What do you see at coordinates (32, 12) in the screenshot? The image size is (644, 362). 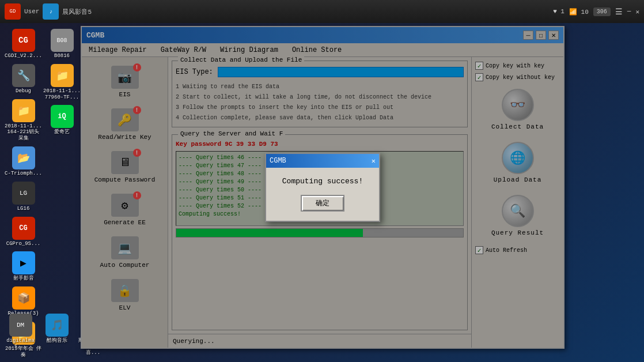 I see `taskbar-user: User` at bounding box center [32, 12].